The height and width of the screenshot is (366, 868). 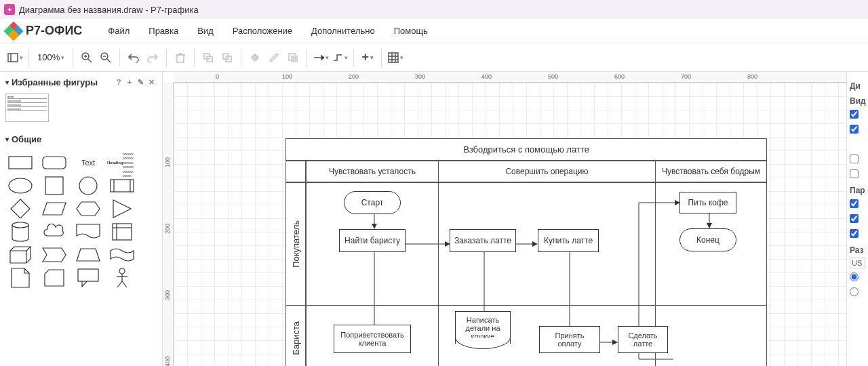 What do you see at coordinates (88, 232) in the screenshot?
I see `shape-document` at bounding box center [88, 232].